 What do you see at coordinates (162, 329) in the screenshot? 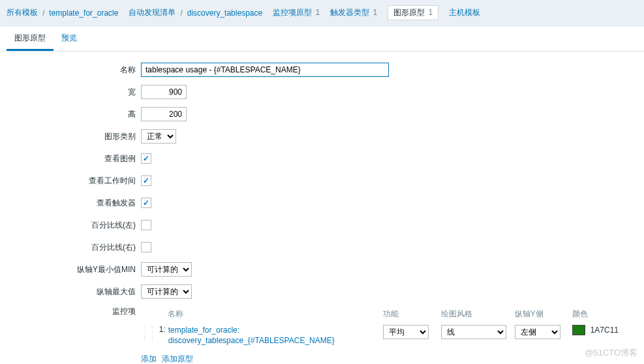
I see `item-index: 1:` at bounding box center [162, 329].